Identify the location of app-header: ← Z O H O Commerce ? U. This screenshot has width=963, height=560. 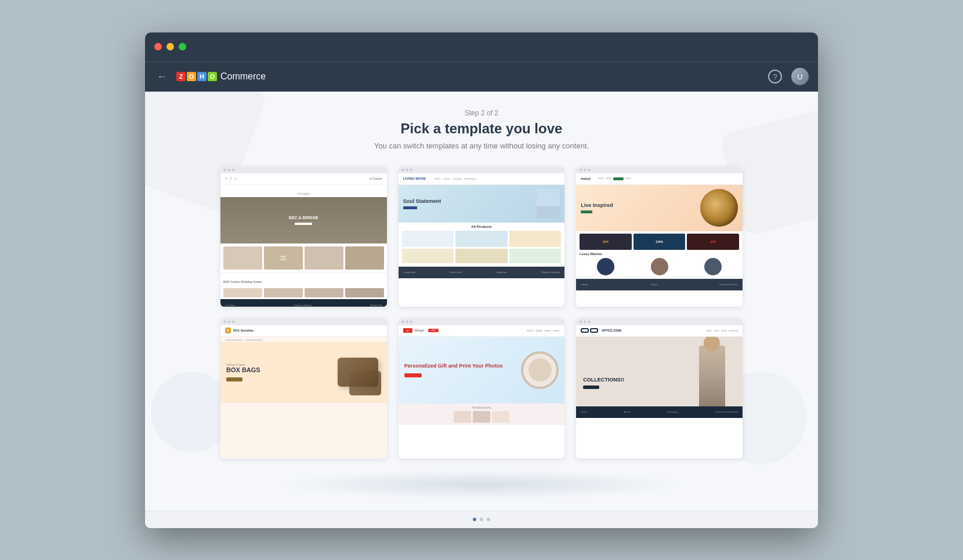
(482, 77).